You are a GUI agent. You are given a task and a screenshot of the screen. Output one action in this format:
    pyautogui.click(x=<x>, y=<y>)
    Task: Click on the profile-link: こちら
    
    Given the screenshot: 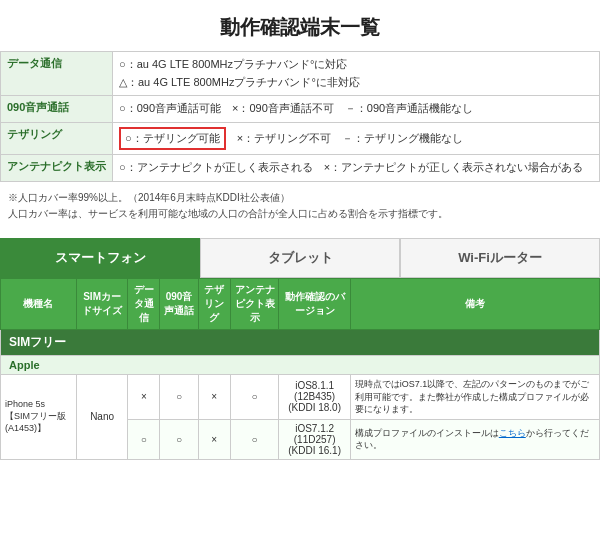 What is the action you would take?
    pyautogui.click(x=512, y=433)
    